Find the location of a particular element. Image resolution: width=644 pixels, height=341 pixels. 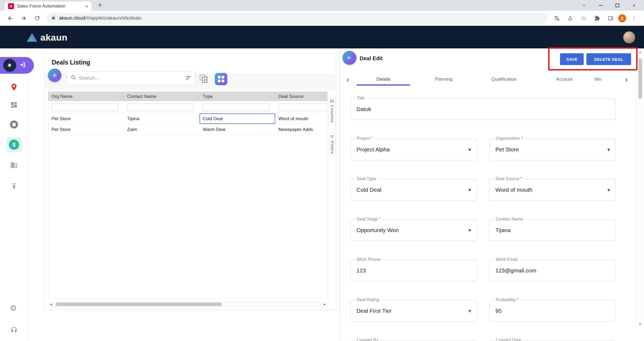

filter-input-type is located at coordinates (236, 107).